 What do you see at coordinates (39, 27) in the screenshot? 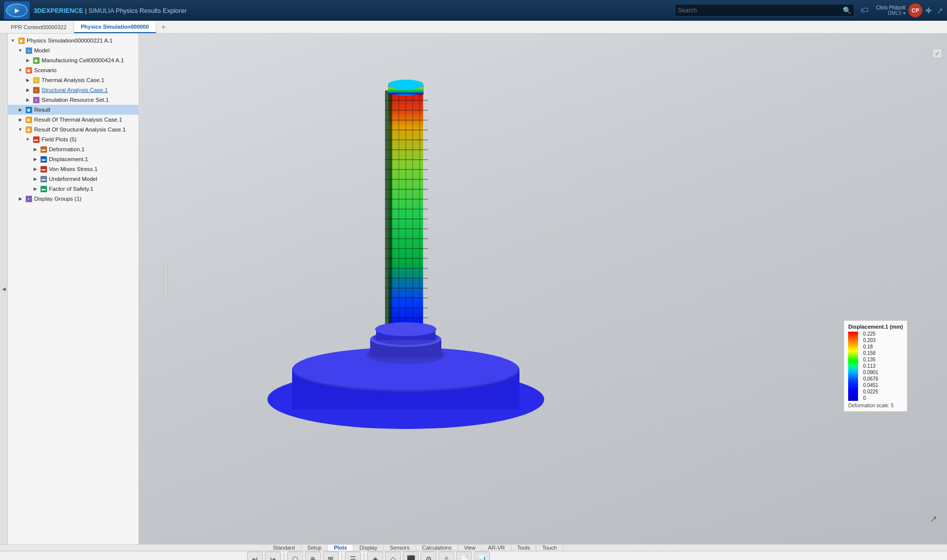
I see `tab-ppr: PPR Context00000322` at bounding box center [39, 27].